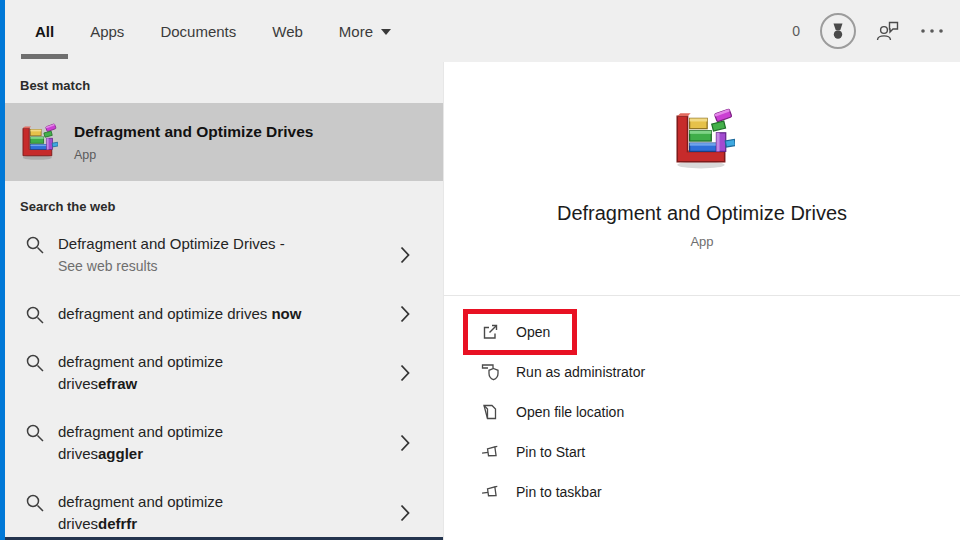 The image size is (960, 540). I want to click on action-open: Open, so click(702, 332).